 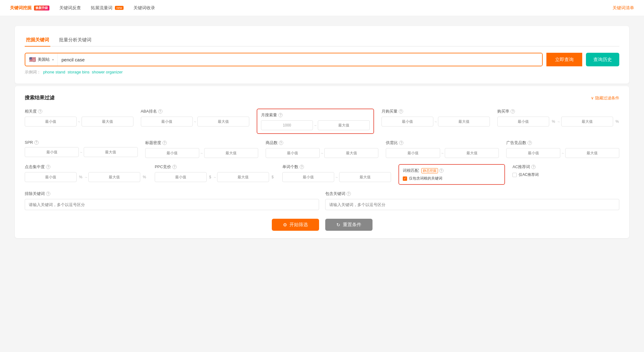 I want to click on relevance-max-input, so click(x=107, y=122).